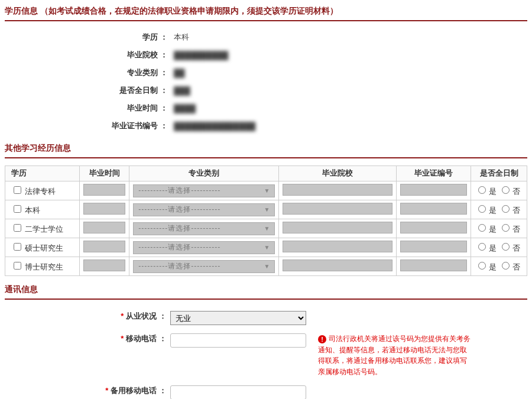 The height and width of the screenshot is (399, 532). Describe the element at coordinates (238, 392) in the screenshot. I see `input-backup-mobile` at that location.